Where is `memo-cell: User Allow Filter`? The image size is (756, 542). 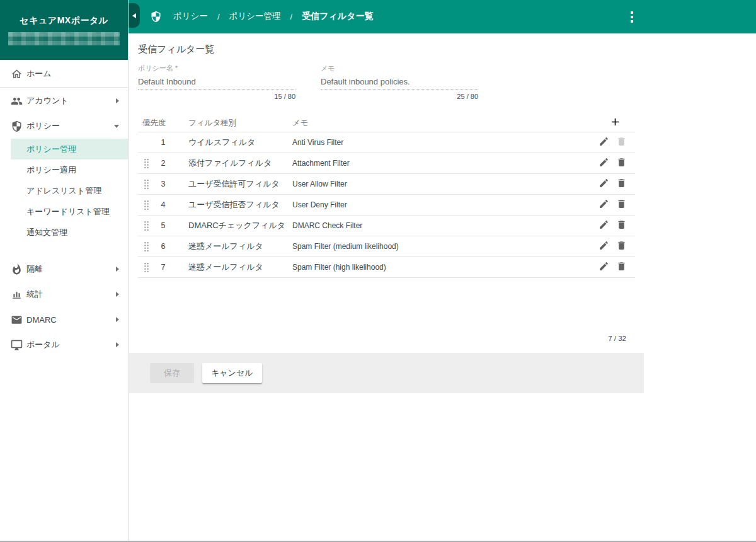
memo-cell: User Allow Filter is located at coordinates (441, 184).